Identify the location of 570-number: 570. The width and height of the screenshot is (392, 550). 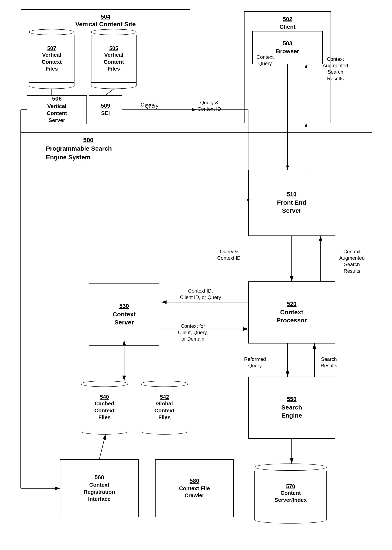
(291, 486).